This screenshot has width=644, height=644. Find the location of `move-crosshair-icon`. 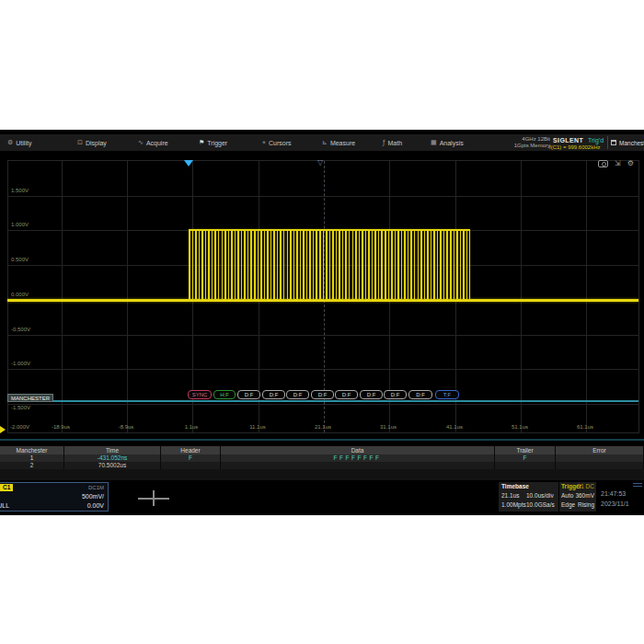

move-crosshair-icon is located at coordinates (154, 499).